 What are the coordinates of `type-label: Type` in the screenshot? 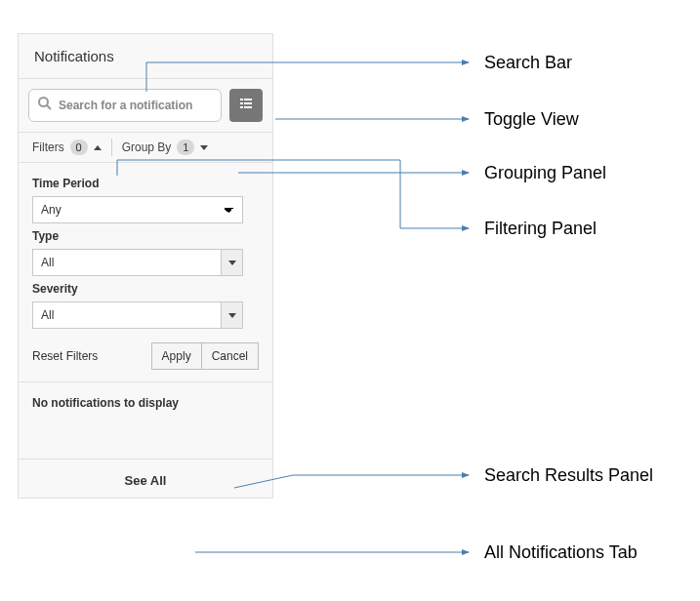 It's located at (145, 236).